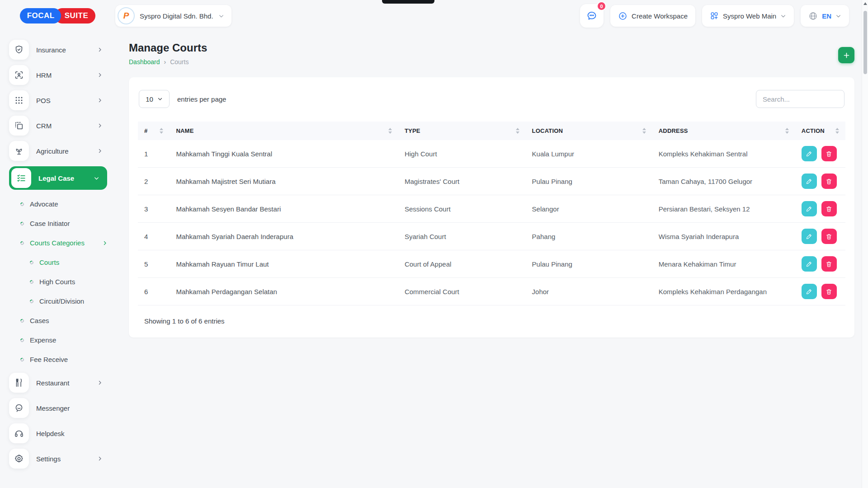 The image size is (868, 488). What do you see at coordinates (19, 75) in the screenshot?
I see `user-focus-icon` at bounding box center [19, 75].